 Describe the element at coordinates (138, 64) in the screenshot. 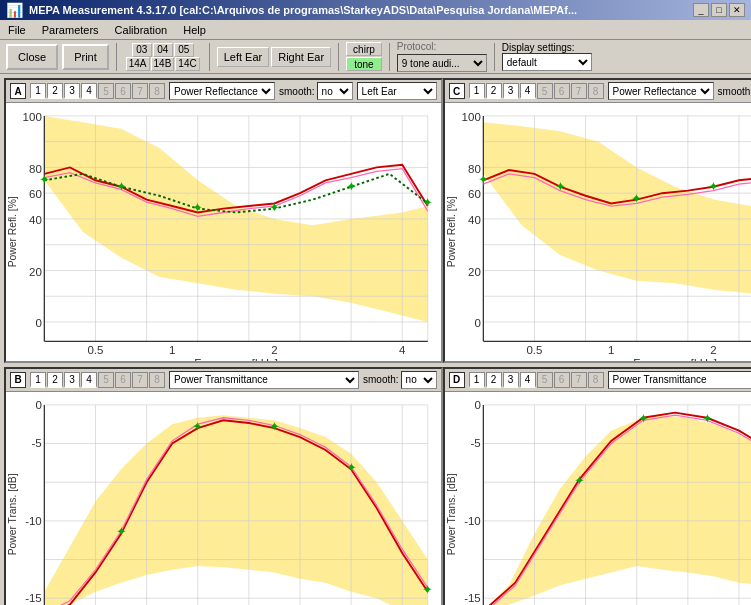

I see `tab-14a: 14A` at that location.